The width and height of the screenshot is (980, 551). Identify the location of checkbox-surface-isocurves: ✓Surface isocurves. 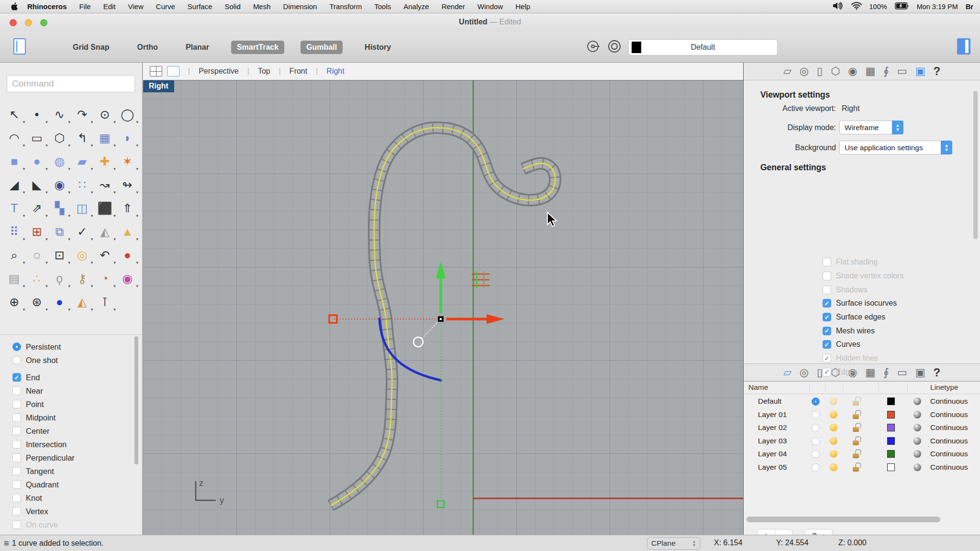
(863, 303).